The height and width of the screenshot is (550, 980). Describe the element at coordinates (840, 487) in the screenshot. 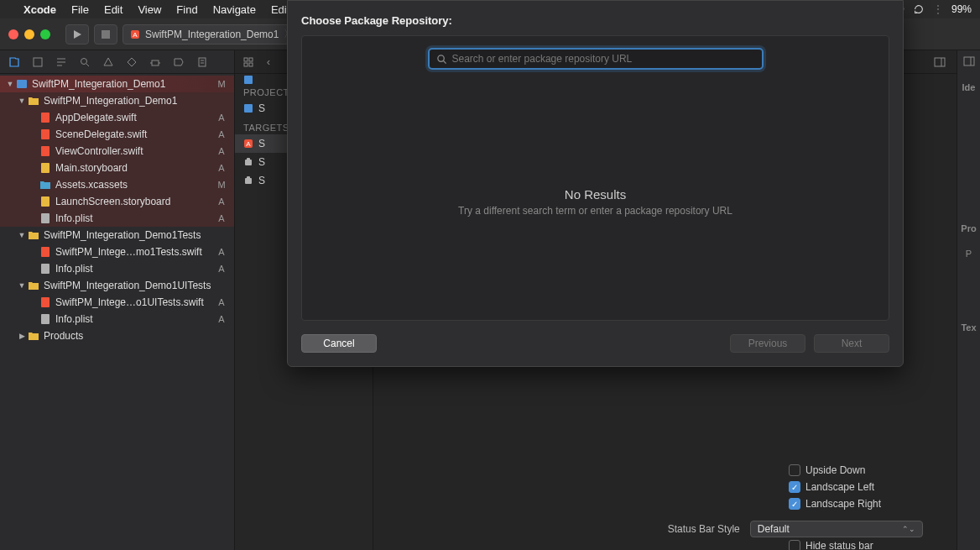

I see `checkbox-label: Landscape Left` at that location.